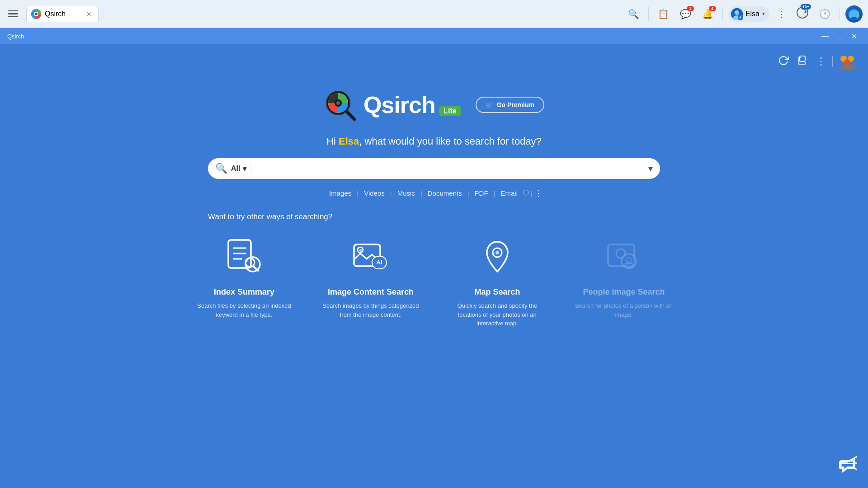 This screenshot has height=488, width=868. What do you see at coordinates (664, 14) in the screenshot?
I see `history-icon: 📋` at bounding box center [664, 14].